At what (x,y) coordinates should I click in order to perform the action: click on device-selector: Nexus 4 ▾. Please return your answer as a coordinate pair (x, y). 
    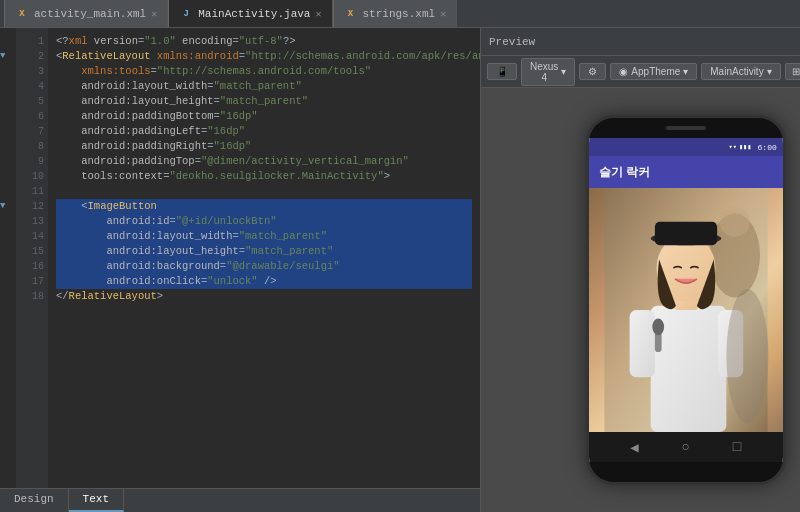
    Looking at the image, I should click on (548, 72).